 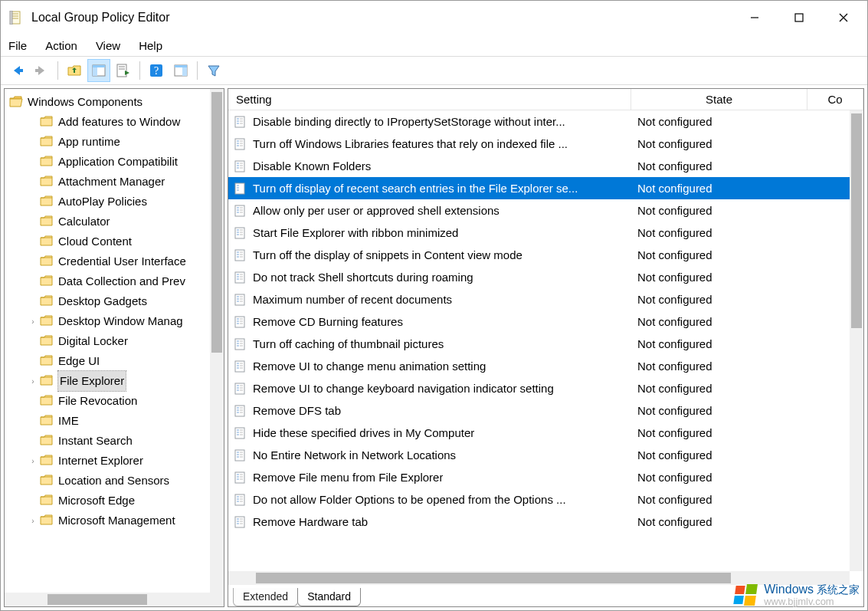 What do you see at coordinates (125, 501) in the screenshot?
I see `tree-node: Microsoft Edge` at bounding box center [125, 501].